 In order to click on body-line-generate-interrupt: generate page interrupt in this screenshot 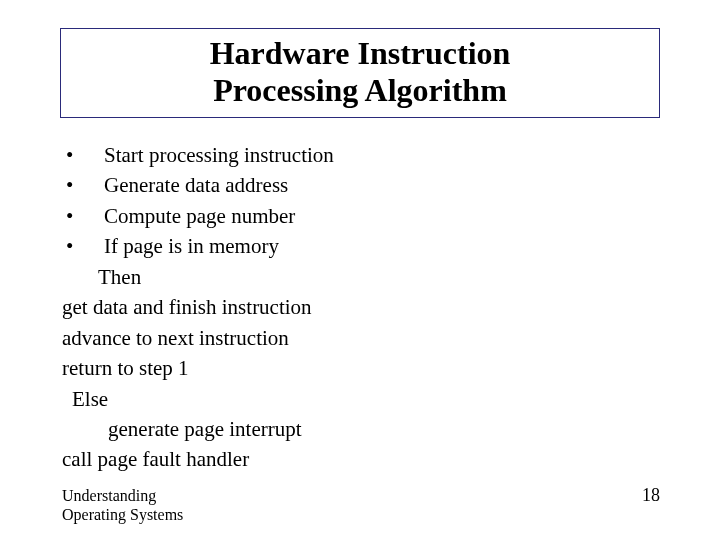, I will do `click(362, 429)`.